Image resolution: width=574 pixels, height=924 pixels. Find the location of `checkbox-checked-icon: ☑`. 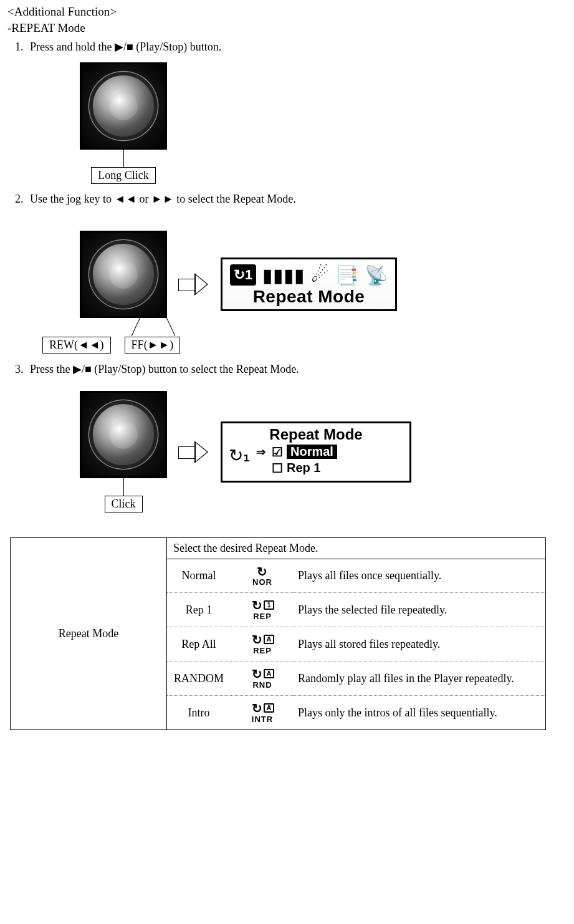

checkbox-checked-icon: ☑ is located at coordinates (277, 452).